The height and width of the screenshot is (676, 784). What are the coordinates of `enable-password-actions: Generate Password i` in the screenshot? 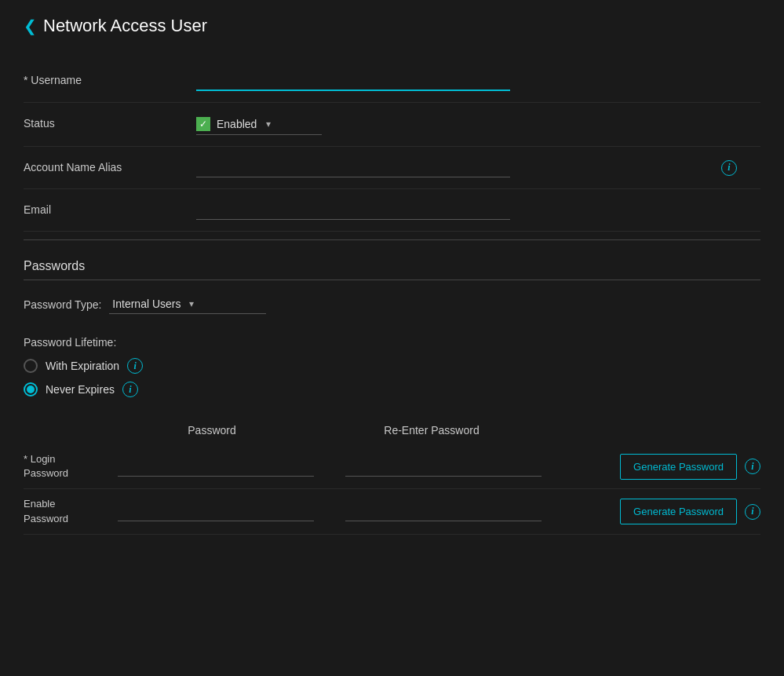 It's located at (691, 512).